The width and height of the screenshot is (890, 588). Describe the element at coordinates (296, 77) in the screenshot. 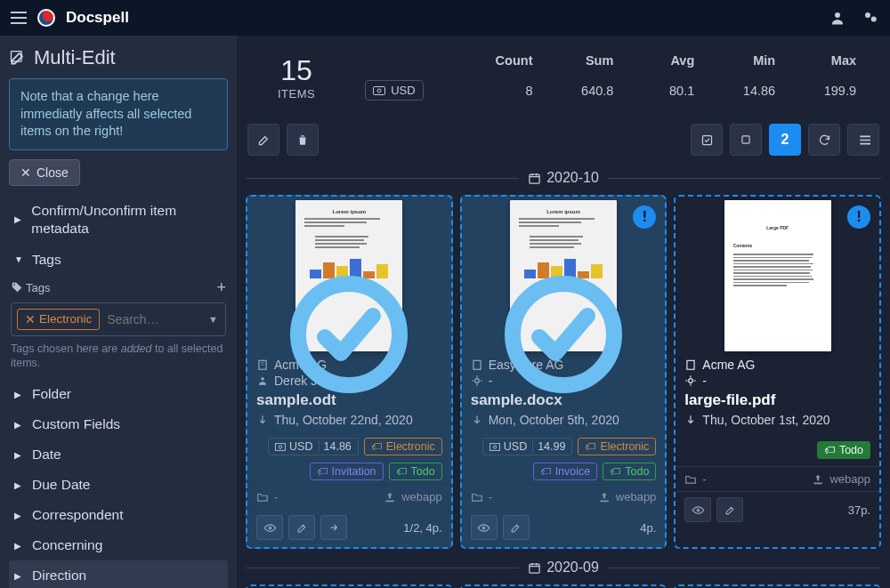

I see `items-count: 15 ITEMS` at that location.